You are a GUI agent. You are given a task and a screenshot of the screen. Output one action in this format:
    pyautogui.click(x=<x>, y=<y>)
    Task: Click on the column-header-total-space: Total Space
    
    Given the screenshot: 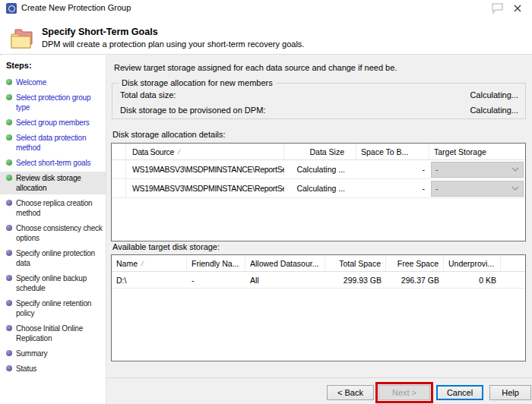 What is the action you would take?
    pyautogui.click(x=356, y=263)
    